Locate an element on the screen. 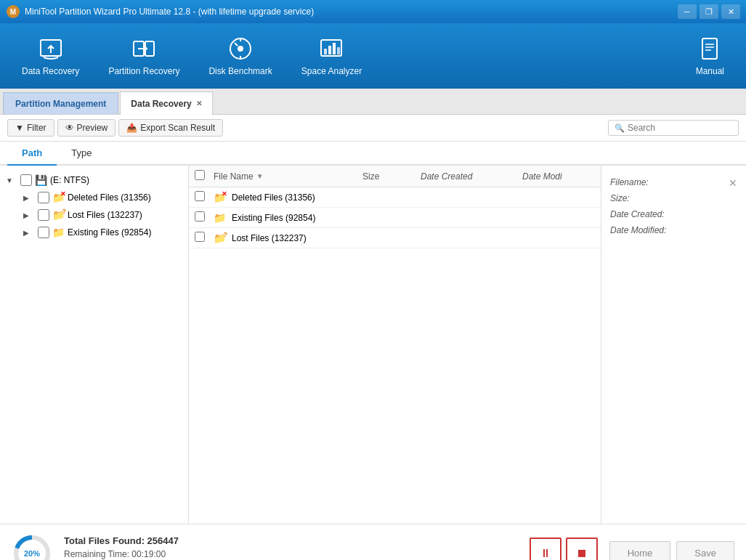 The image size is (746, 560). tree-deleted-files: ▶ 📁 ✕ Deleted Files (31356) is located at coordinates (94, 198).